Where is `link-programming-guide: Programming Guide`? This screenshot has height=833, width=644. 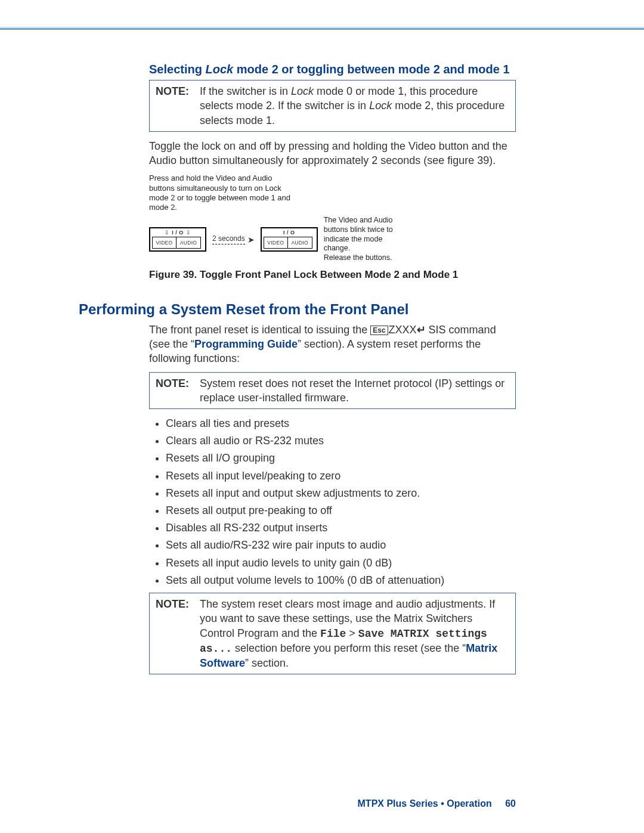
link-programming-guide: Programming Guide is located at coordinates (246, 344).